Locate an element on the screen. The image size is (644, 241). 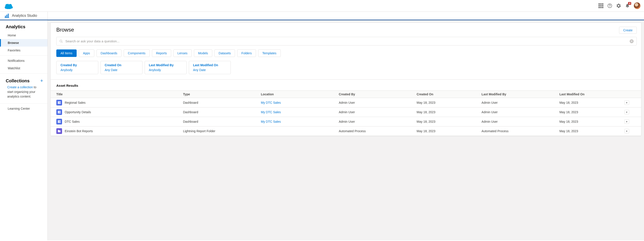
asset-title: Einstein Bot Reports is located at coordinates (79, 131).